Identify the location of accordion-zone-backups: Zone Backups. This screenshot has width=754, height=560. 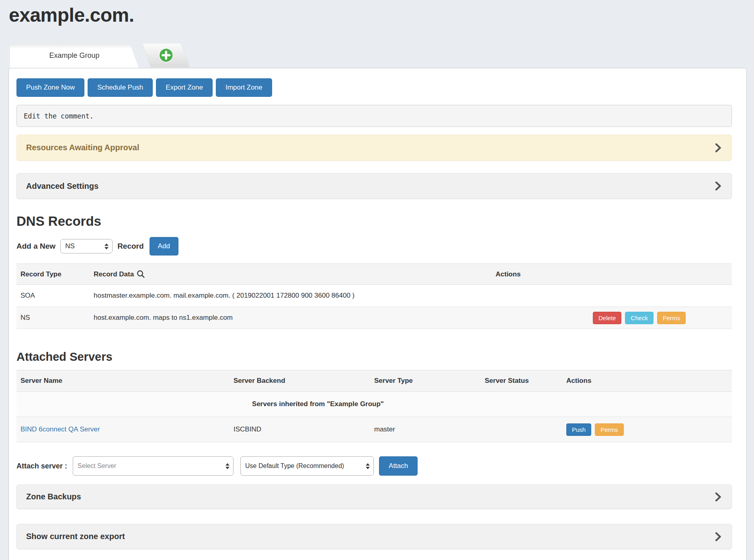
(374, 497).